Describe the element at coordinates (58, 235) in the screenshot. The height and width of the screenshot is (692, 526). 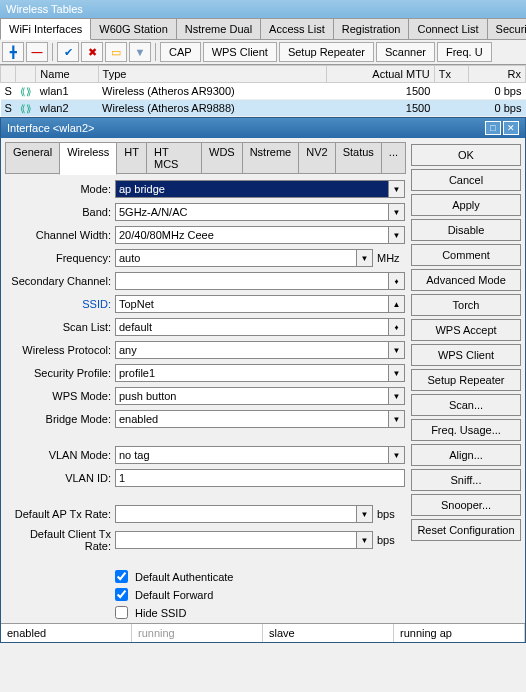
I see `channel-width-label: Channel Width:` at that location.